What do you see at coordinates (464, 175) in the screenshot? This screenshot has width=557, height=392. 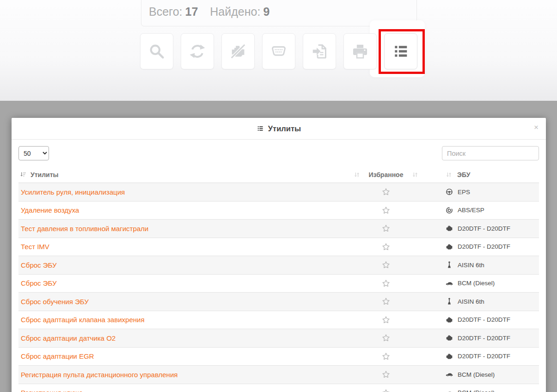 I see `ecu-header-label: ЭБУ` at bounding box center [464, 175].